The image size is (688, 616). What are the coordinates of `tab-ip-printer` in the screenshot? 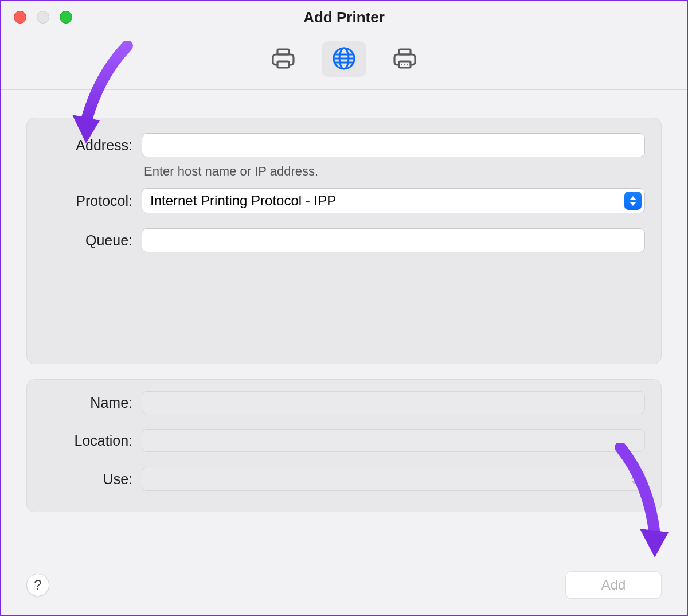 It's located at (344, 59).